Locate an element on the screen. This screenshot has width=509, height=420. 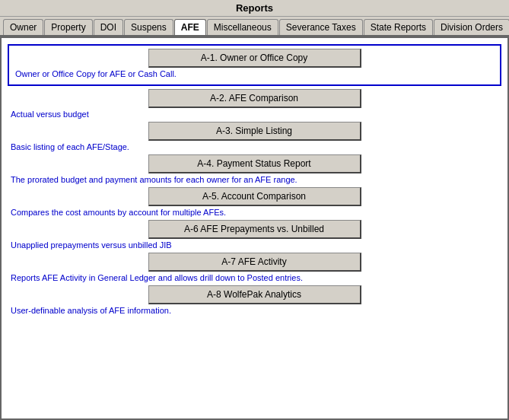
report-item-a4: A-4. Payment Status ReportThe prorated b… is located at coordinates (254, 169).